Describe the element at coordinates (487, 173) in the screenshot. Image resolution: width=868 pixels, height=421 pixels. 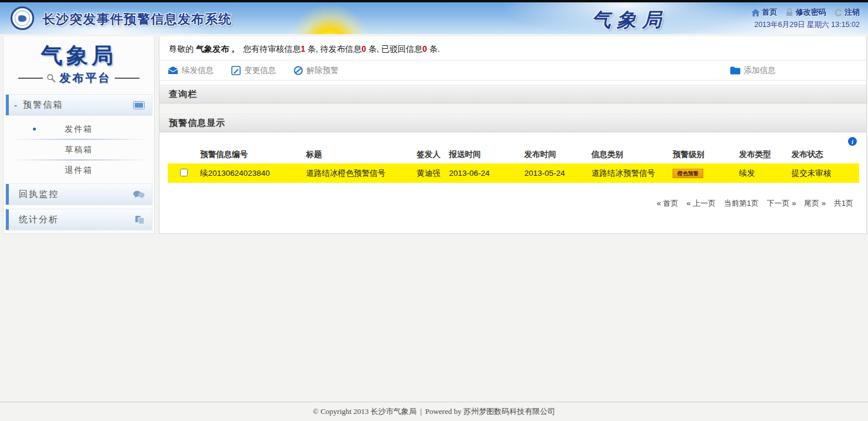
I see `cell-submit-time: 2013-06-24` at that location.